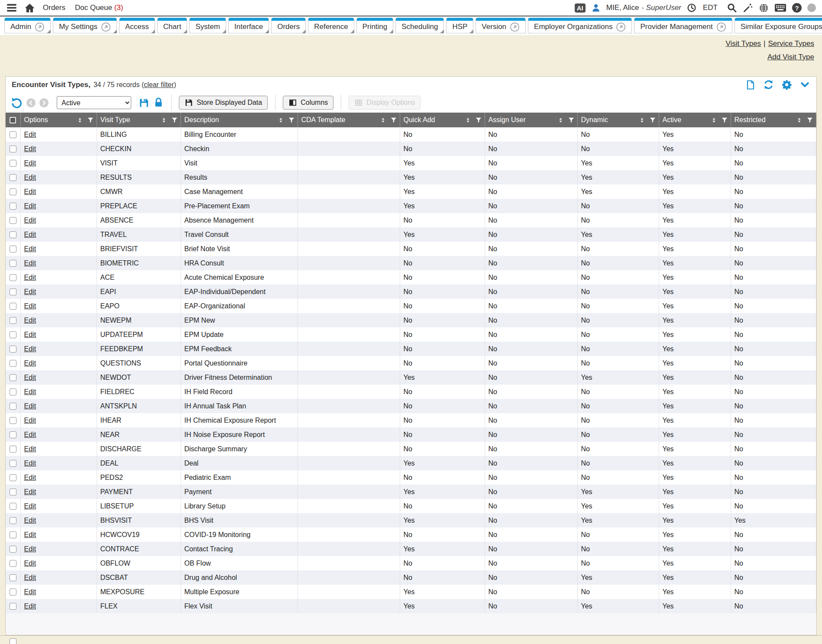 The height and width of the screenshot is (644, 822). What do you see at coordinates (288, 26) in the screenshot?
I see `tab-orders: Orders` at bounding box center [288, 26].